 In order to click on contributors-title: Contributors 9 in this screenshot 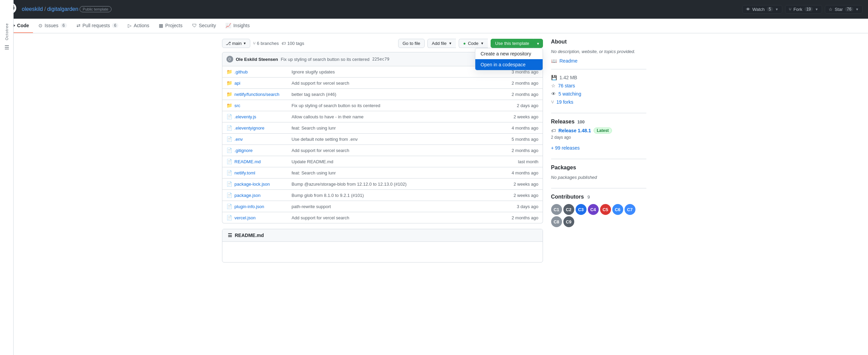, I will do `click(599, 197)`.